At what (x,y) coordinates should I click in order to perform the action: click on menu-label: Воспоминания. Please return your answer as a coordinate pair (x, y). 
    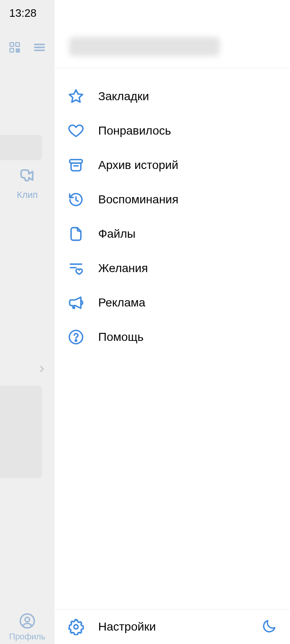
    Looking at the image, I should click on (138, 200).